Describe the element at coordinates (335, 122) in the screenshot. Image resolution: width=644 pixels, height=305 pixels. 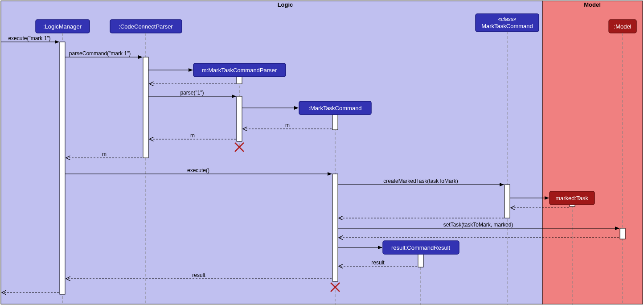
I see `activation-mtc-head` at that location.